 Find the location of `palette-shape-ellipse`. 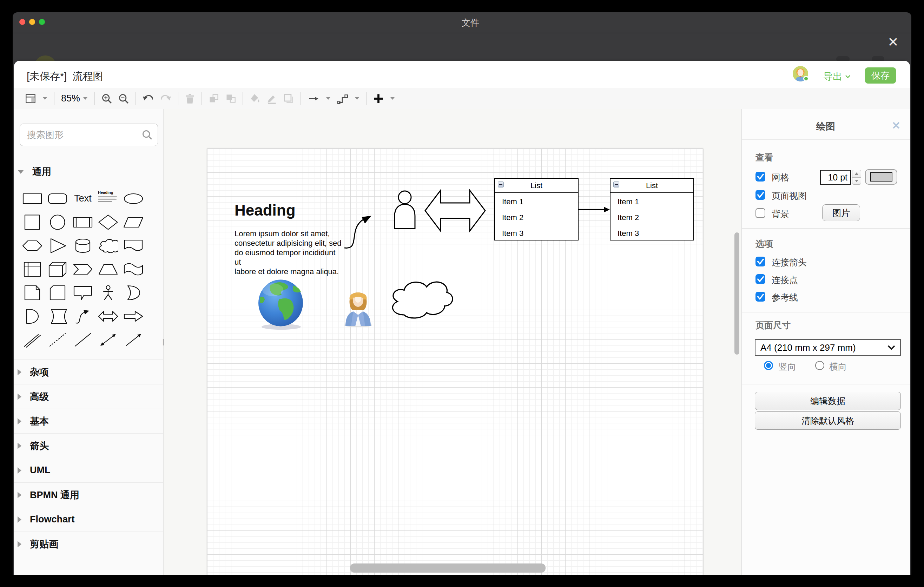

palette-shape-ellipse is located at coordinates (134, 199).